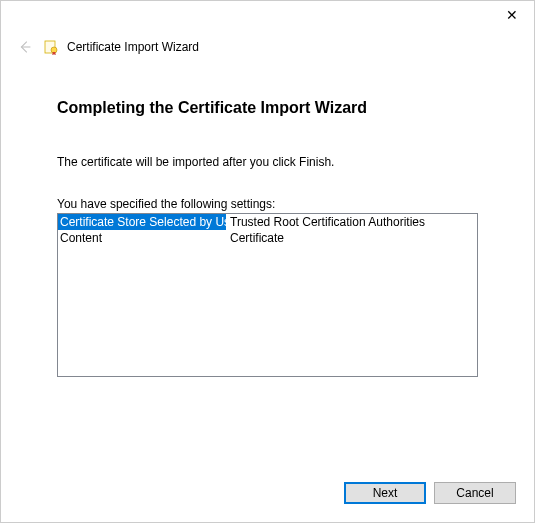 The image size is (535, 523). I want to click on info-text: The certificate will be imported after y…, so click(268, 162).